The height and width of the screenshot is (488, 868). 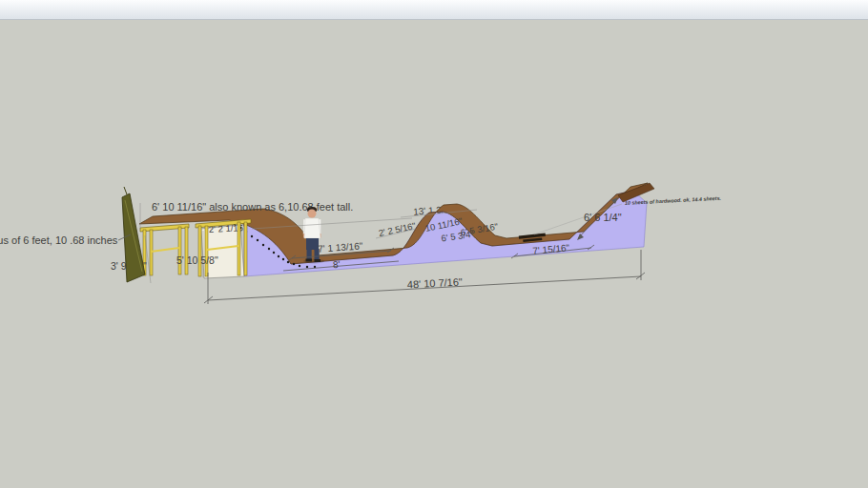 What do you see at coordinates (337, 265) in the screenshot?
I see `dim-label-flat-total: 8'` at bounding box center [337, 265].